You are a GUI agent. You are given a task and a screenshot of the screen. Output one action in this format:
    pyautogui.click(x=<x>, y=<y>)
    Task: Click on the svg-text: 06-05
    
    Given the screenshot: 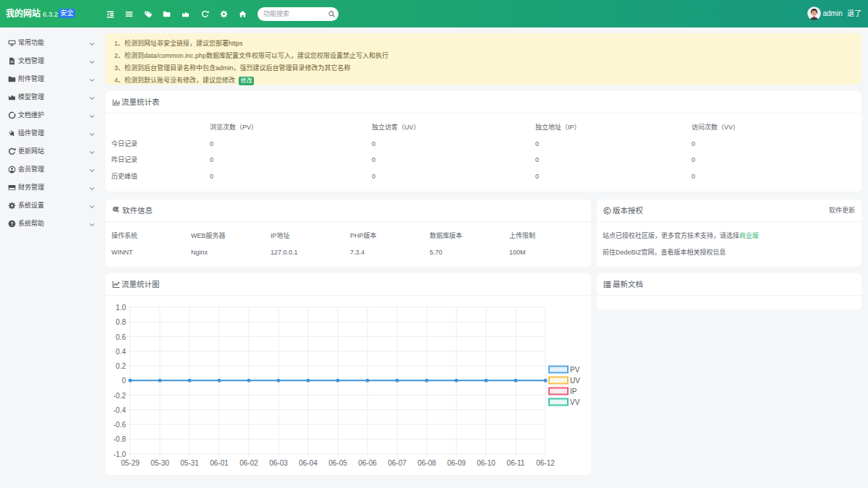 What is the action you would take?
    pyautogui.click(x=338, y=463)
    